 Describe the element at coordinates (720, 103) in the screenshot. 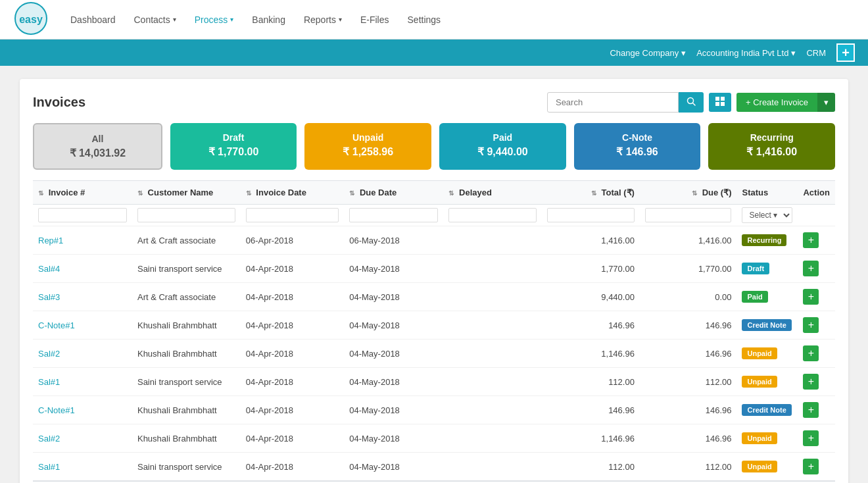

I see `grid-view-button` at that location.